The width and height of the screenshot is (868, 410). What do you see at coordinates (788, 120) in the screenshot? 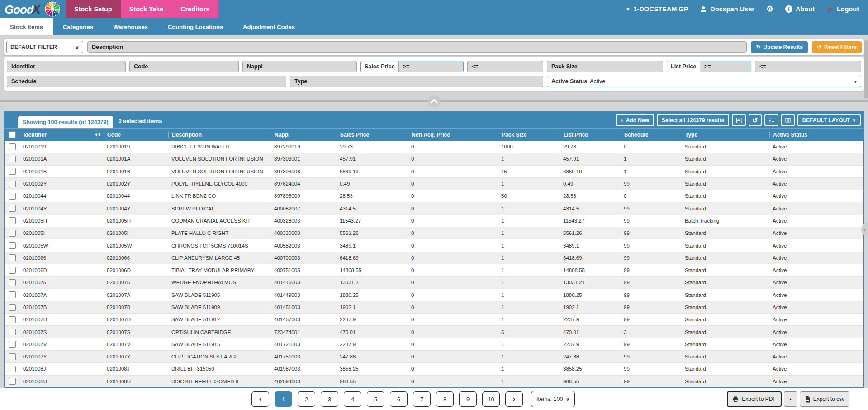
I see `columns-button` at bounding box center [788, 120].